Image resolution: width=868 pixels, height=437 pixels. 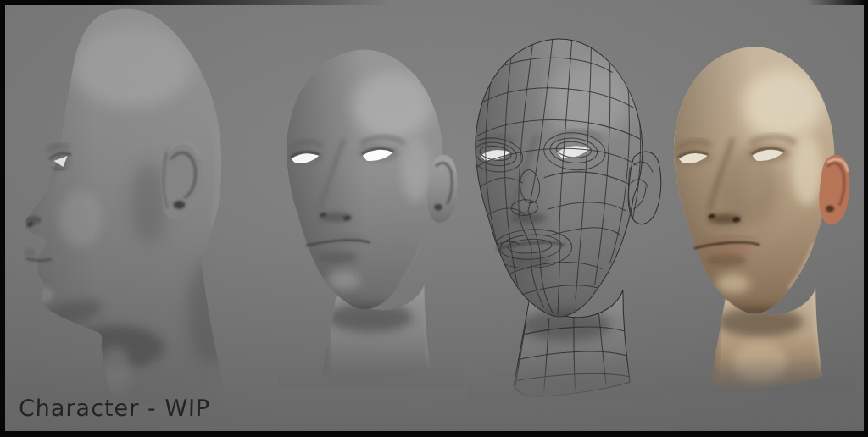 I want to click on frame-edge-top, so click(x=434, y=3).